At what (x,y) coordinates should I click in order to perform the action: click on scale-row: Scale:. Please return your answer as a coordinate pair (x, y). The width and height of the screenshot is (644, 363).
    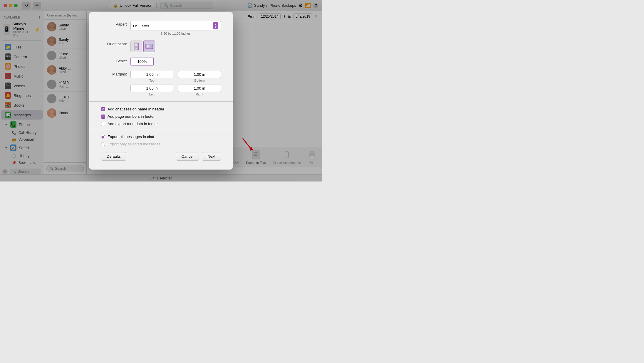
    Looking at the image, I should click on (161, 62).